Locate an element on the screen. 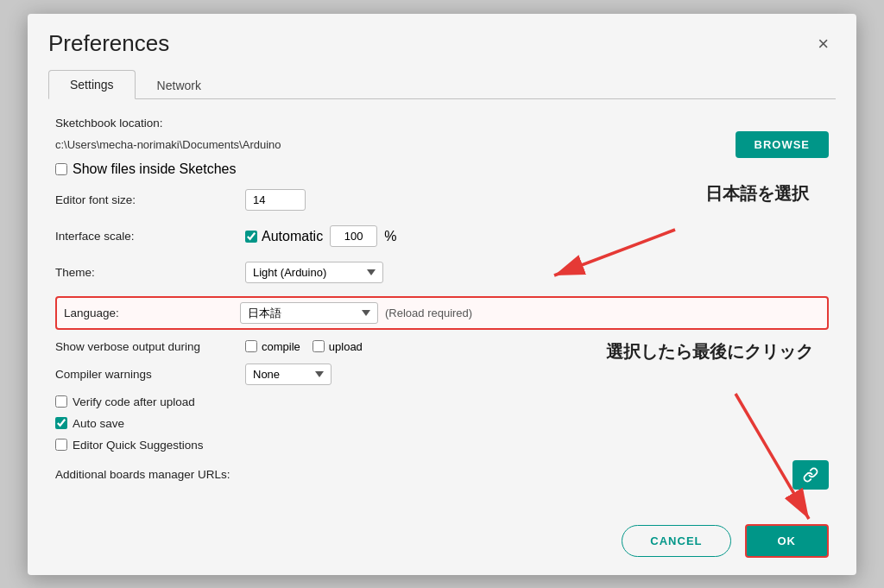 This screenshot has width=884, height=588. verbose-row: Show verbose output during compile uploa… is located at coordinates (442, 347).